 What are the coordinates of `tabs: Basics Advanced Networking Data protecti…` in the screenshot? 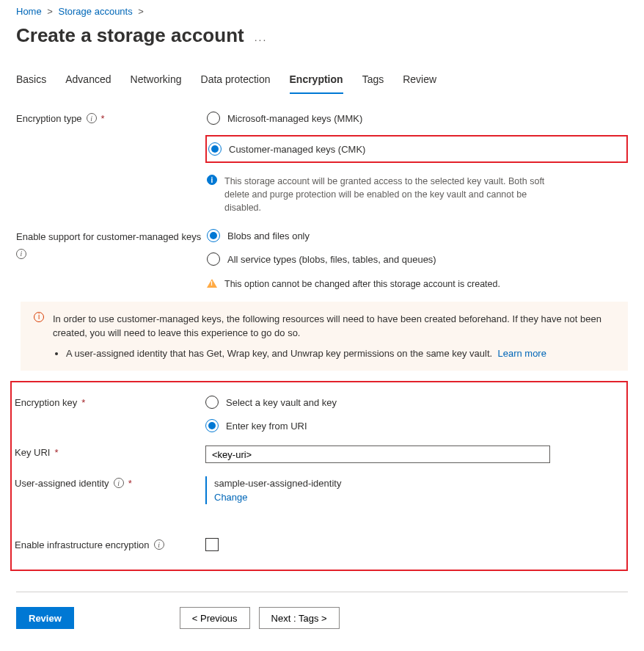 It's located at (322, 81).